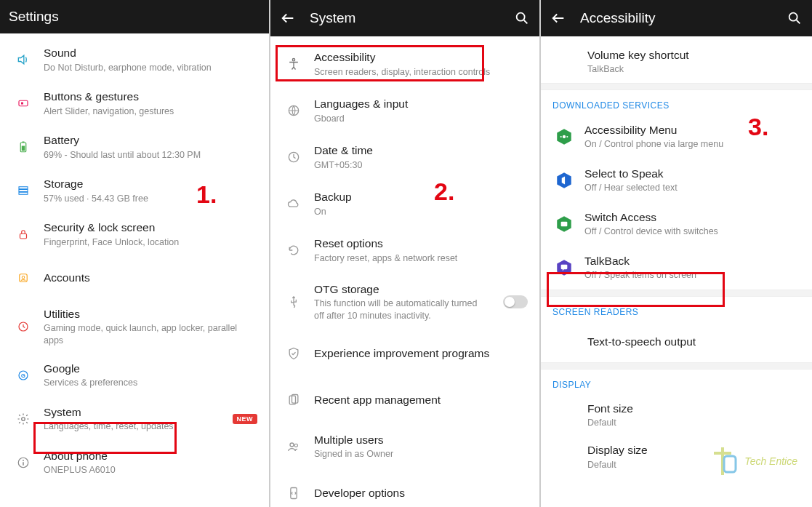  What do you see at coordinates (134, 191) in the screenshot?
I see `row-storage: Storage57% used · 54.43 GB free` at bounding box center [134, 191].